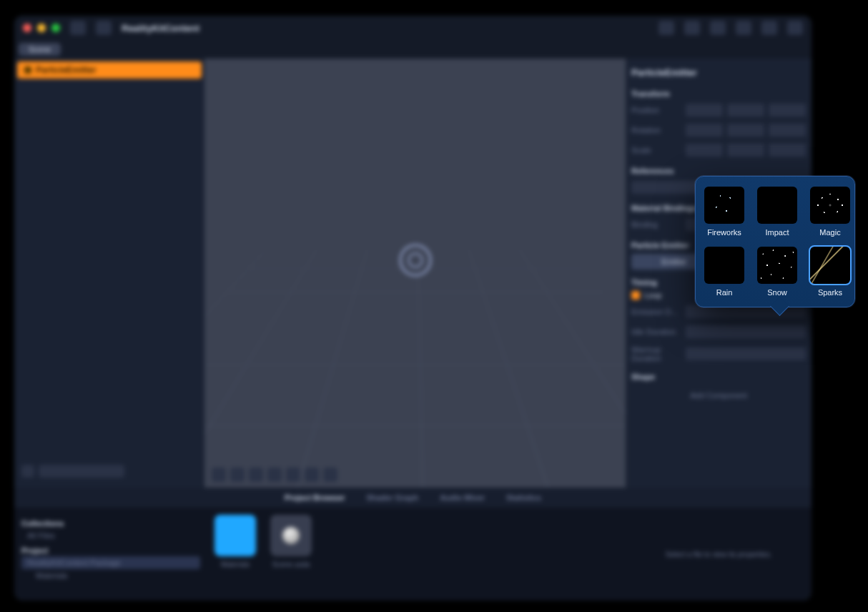 The image size is (868, 612). What do you see at coordinates (776, 232) in the screenshot?
I see `preset-label: Impact` at bounding box center [776, 232].